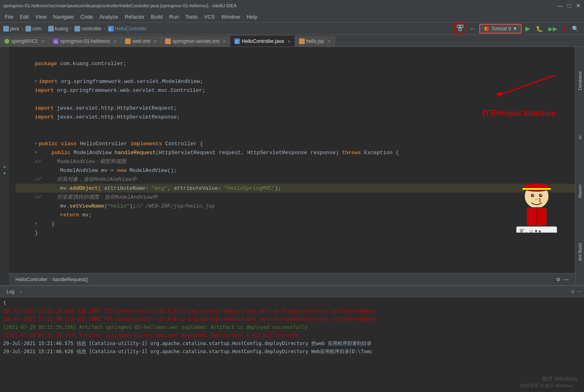  I want to click on tomcat-icon: T, so click(486, 29).